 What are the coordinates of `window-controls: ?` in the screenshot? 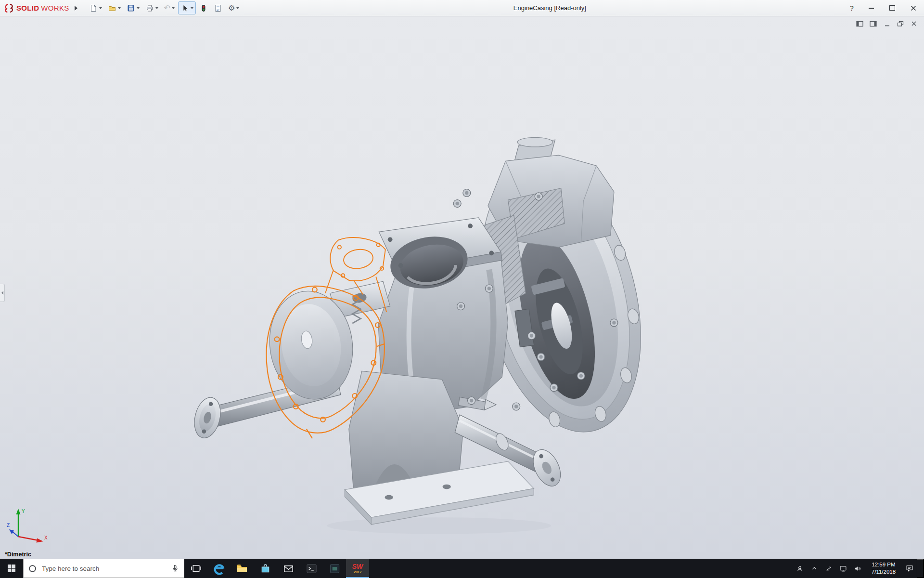 It's located at (884, 8).